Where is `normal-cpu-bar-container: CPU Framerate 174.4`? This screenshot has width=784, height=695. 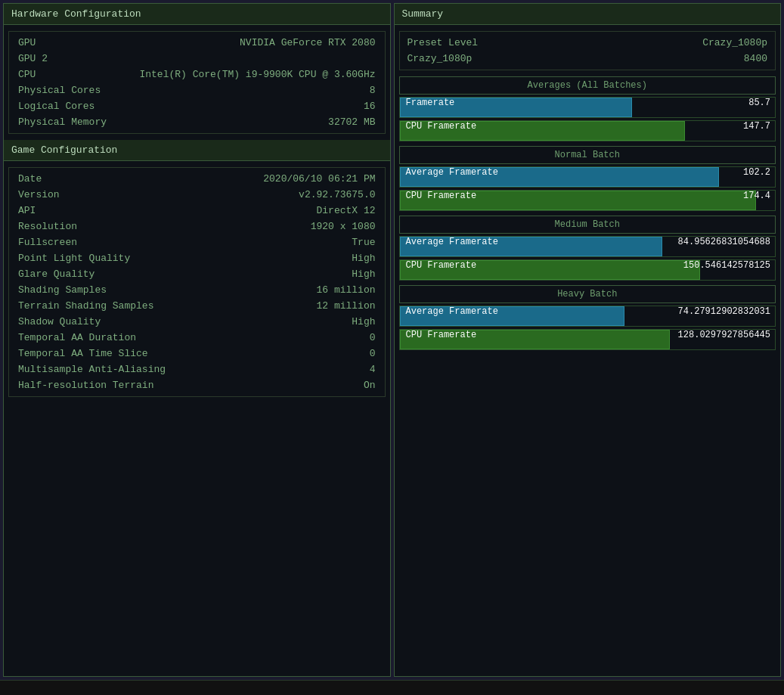 normal-cpu-bar-container: CPU Framerate 174.4 is located at coordinates (588, 200).